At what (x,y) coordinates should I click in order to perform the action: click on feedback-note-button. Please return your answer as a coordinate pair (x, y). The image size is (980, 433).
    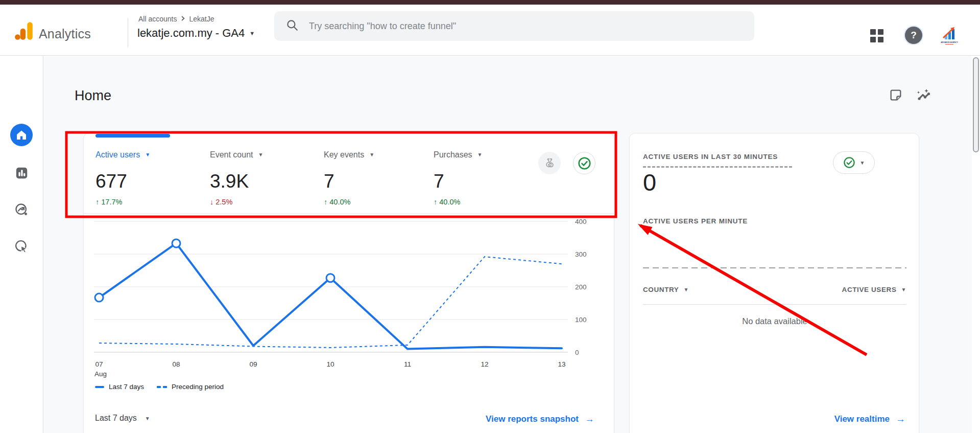
    Looking at the image, I should click on (896, 96).